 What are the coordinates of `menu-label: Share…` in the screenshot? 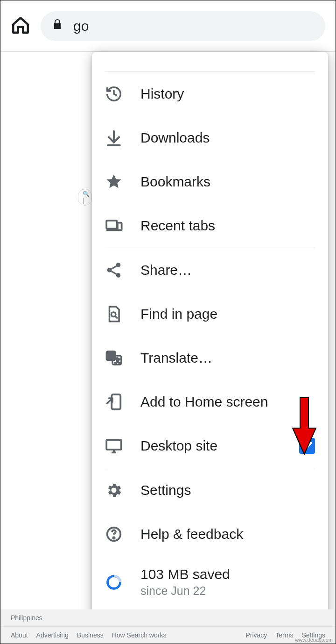 It's located at (166, 270).